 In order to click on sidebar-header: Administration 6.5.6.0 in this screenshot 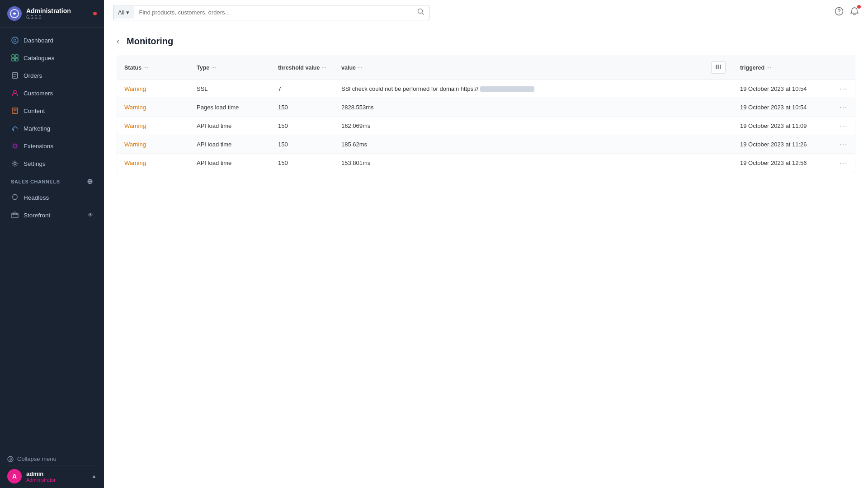, I will do `click(52, 14)`.